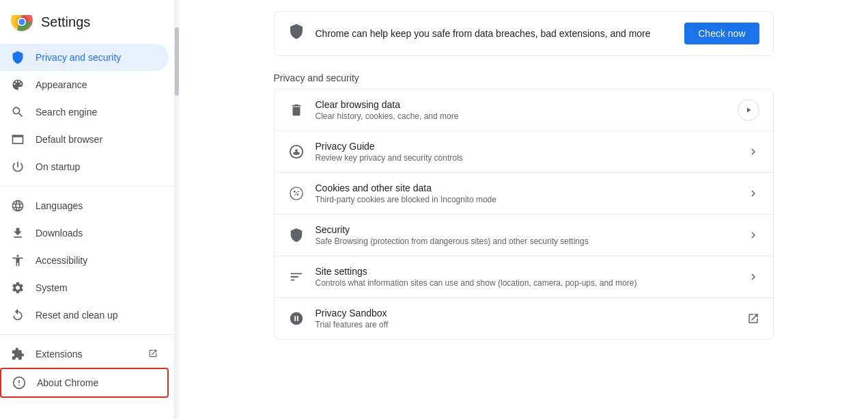 The height and width of the screenshot is (419, 868). Describe the element at coordinates (66, 22) in the screenshot. I see `app-title: Settings` at that location.